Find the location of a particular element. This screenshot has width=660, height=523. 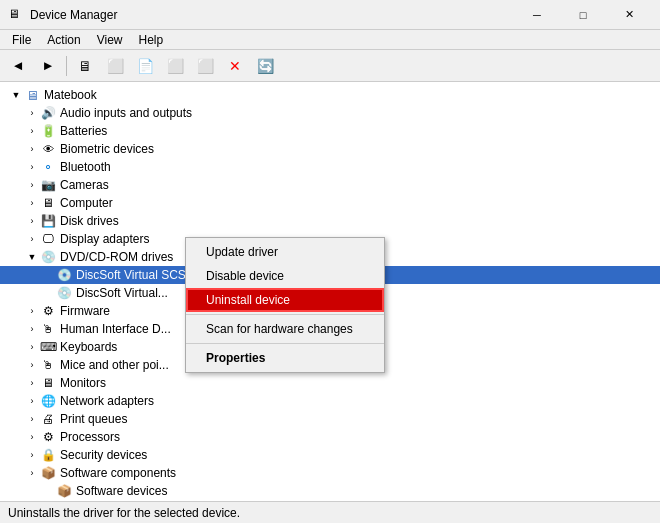

update-driver-button: ⬜ is located at coordinates (115, 66).